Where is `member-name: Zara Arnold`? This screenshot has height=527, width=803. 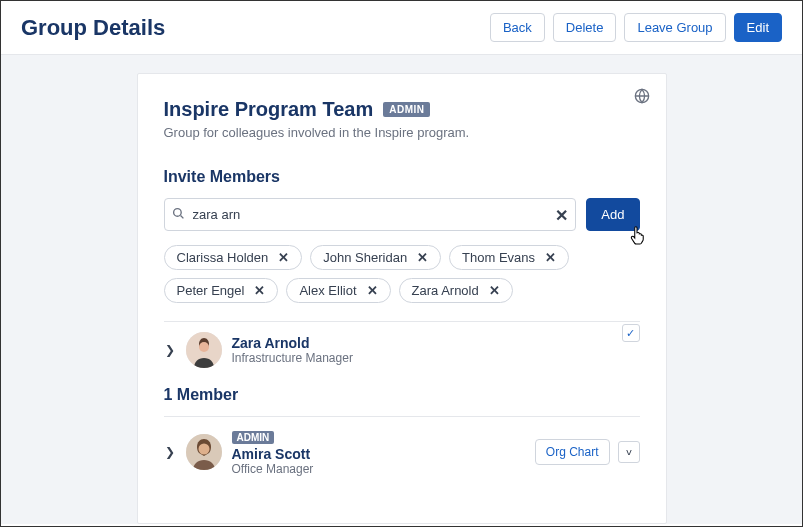
member-name: Zara Arnold is located at coordinates (436, 343).